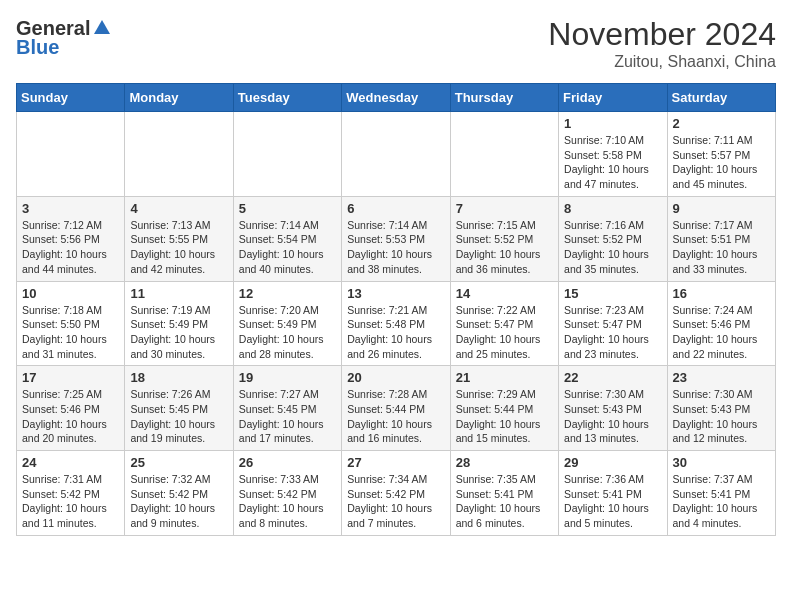 This screenshot has height=612, width=792. I want to click on calendar-cell: 29Sunrise: 7:36 AMSunset: 5:41 PMDayligh…, so click(613, 494).